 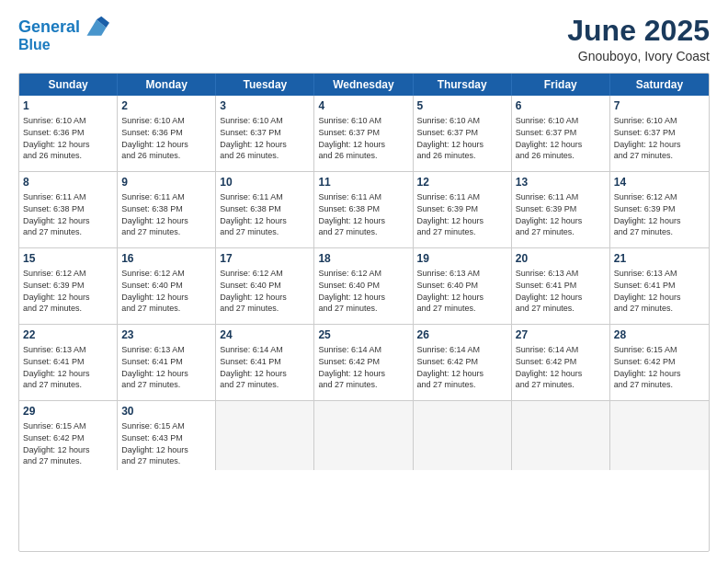 I want to click on cell-info: Sunrise: 6:13 AMSunset: 6:40 PMDaylight:…, so click(x=462, y=291).